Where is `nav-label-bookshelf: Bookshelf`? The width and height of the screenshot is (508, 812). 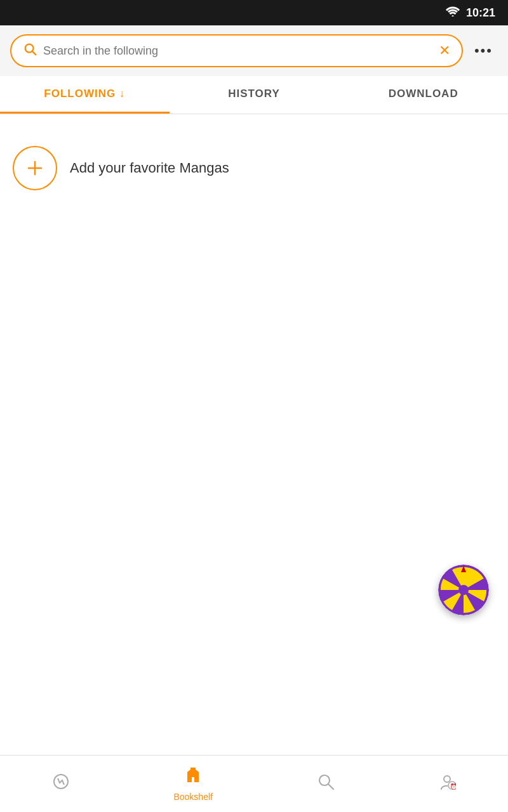 nav-label-bookshelf: Bookshelf is located at coordinates (193, 797).